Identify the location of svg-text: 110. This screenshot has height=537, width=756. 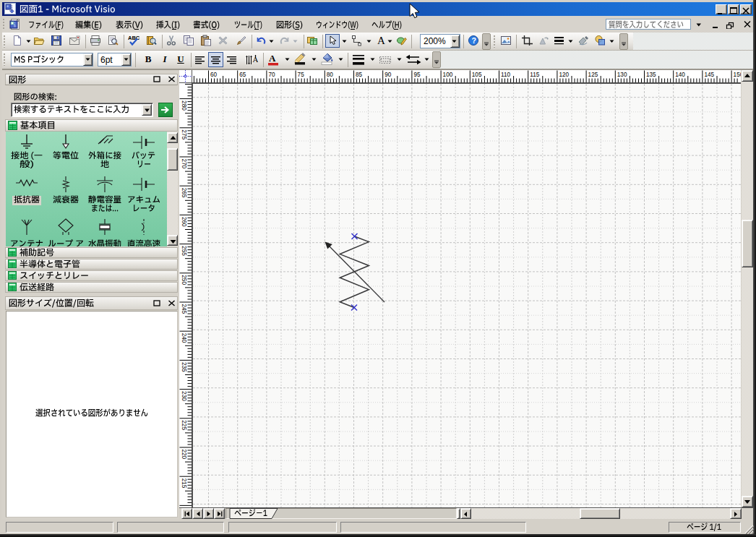
(506, 75).